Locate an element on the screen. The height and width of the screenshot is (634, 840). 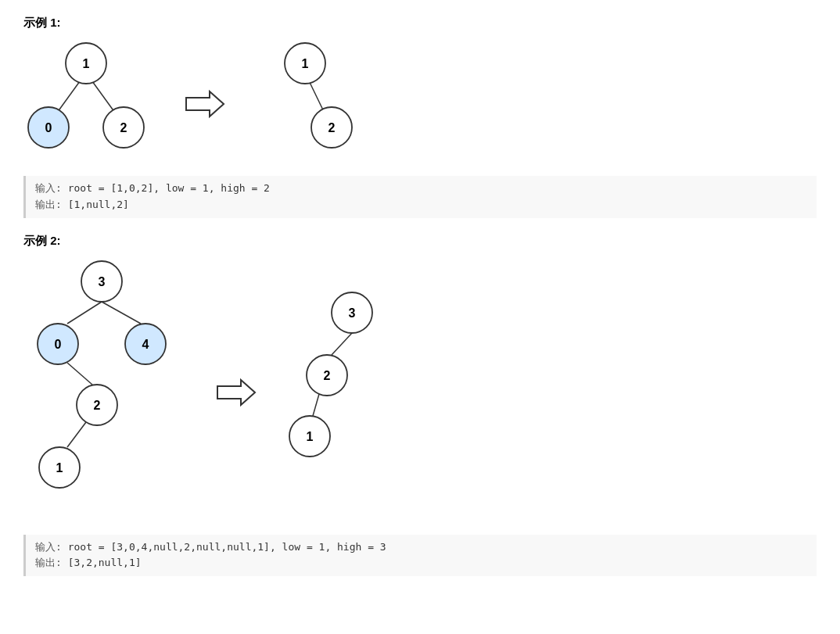
example1-title: 示例 1: is located at coordinates (420, 23).